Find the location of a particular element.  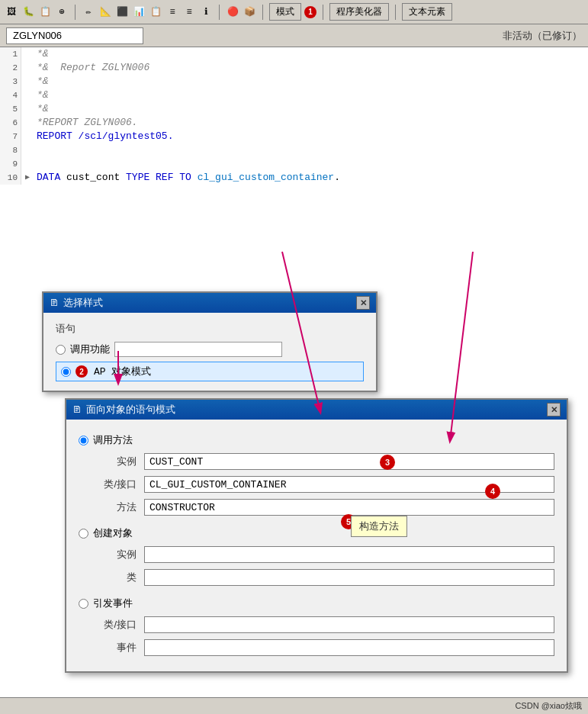

text-element-button: 文本元素 is located at coordinates (427, 12).